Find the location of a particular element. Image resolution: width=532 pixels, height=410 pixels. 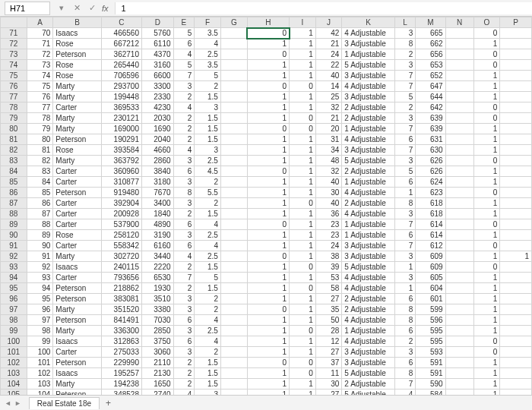

cell: 5 is located at coordinates (208, 76).